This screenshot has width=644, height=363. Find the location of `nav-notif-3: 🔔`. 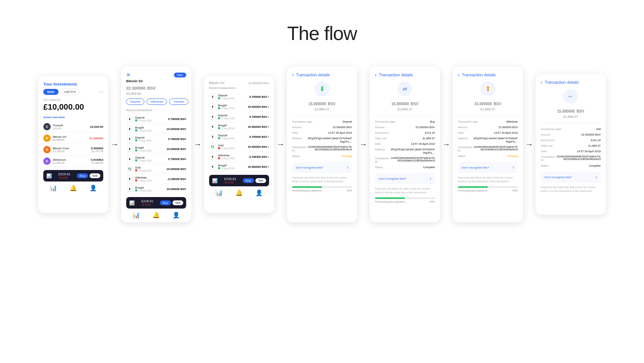

nav-notif-3: 🔔 is located at coordinates (239, 193).